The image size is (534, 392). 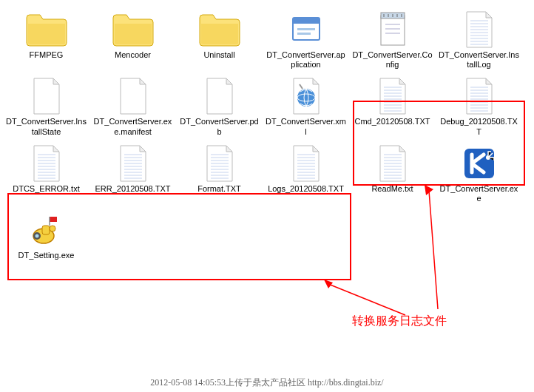 I want to click on file-item: DT_ConvertServer.pdb, so click(x=219, y=106).